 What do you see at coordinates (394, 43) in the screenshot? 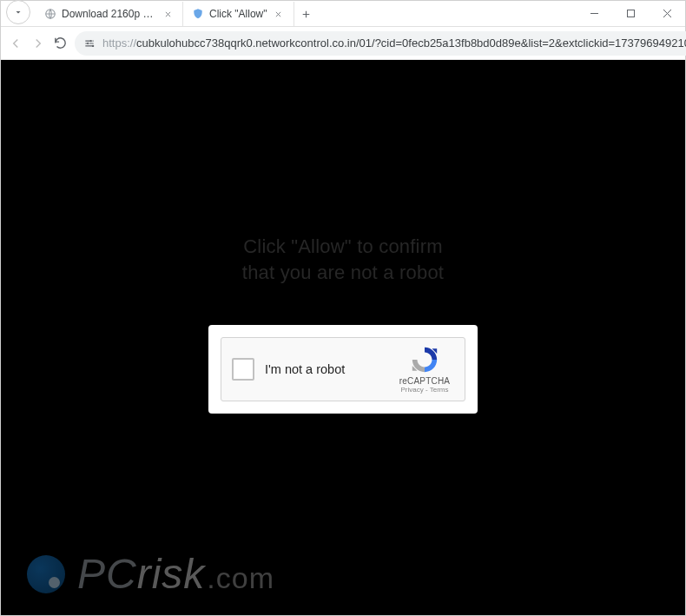
I see `url-text: https://cubkulohubcc738qqrk0.networkcont…` at bounding box center [394, 43].